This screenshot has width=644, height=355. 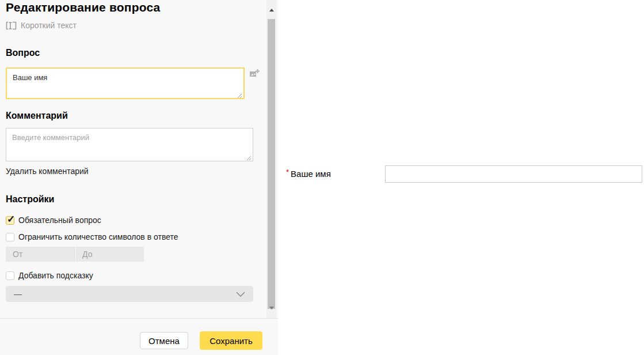 What do you see at coordinates (30, 199) in the screenshot?
I see `settings-heading: Настройки` at bounding box center [30, 199].